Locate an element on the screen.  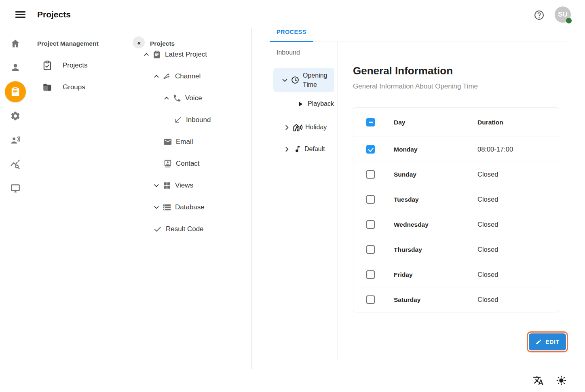
tree-item-views: Views is located at coordinates (195, 185).